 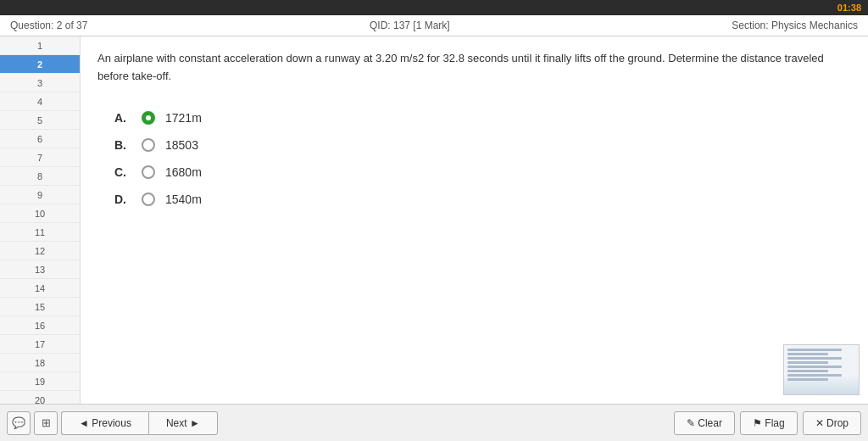 What do you see at coordinates (123, 118) in the screenshot?
I see `option-label-0: A.` at bounding box center [123, 118].